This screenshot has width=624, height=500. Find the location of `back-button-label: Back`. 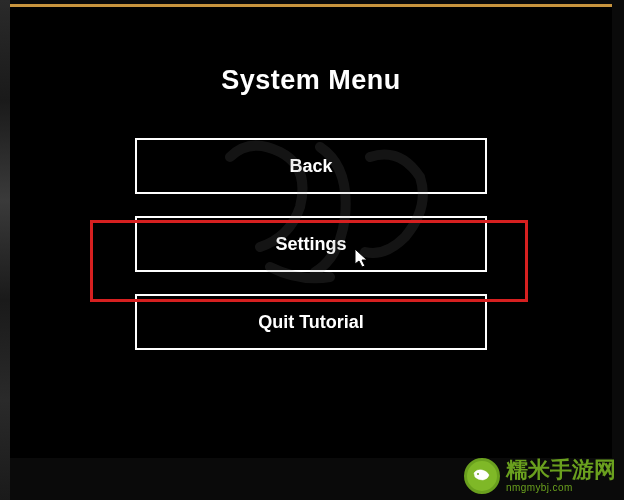

back-button-label: Back is located at coordinates (310, 166).